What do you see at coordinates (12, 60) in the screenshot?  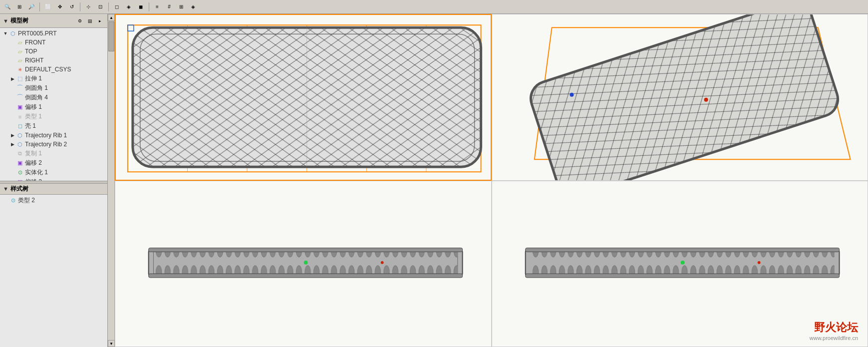 I see `tree-expand-right` at bounding box center [12, 60].